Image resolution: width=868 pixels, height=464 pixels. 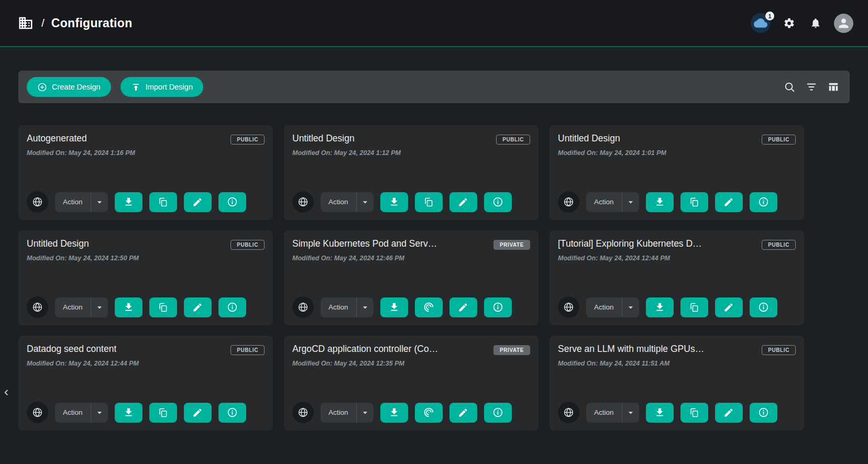 What do you see at coordinates (789, 23) in the screenshot?
I see `settings-button` at bounding box center [789, 23].